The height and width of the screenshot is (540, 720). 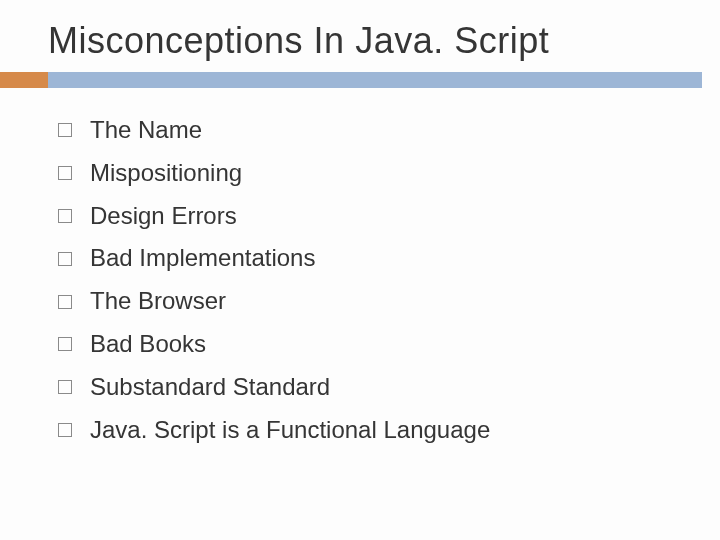 What do you see at coordinates (146, 130) in the screenshot?
I see `list-item-label: The Name` at bounding box center [146, 130].